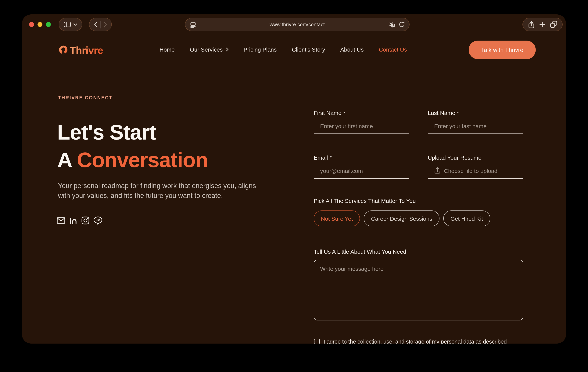  What do you see at coordinates (361, 113) in the screenshot?
I see `first-name-label: First Name *` at bounding box center [361, 113].